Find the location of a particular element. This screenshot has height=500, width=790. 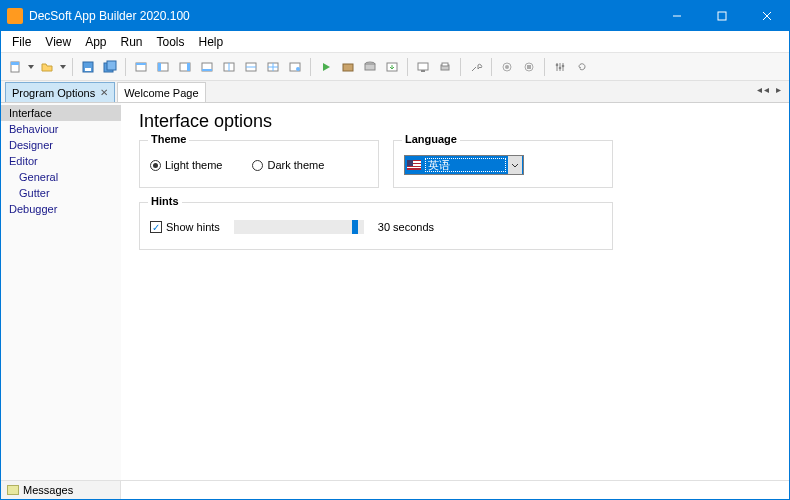

menu-run: Run is located at coordinates (132, 42).